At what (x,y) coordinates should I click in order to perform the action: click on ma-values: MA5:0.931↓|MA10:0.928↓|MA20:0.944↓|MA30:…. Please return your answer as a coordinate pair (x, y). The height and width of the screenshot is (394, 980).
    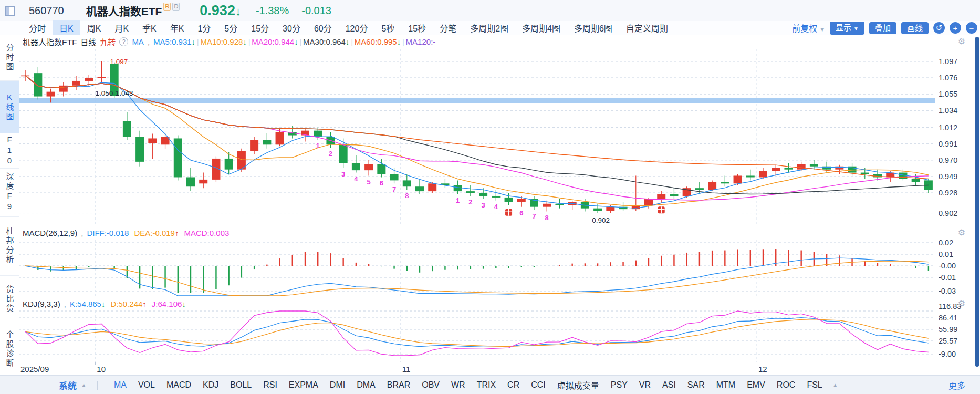
    Looking at the image, I should click on (294, 42).